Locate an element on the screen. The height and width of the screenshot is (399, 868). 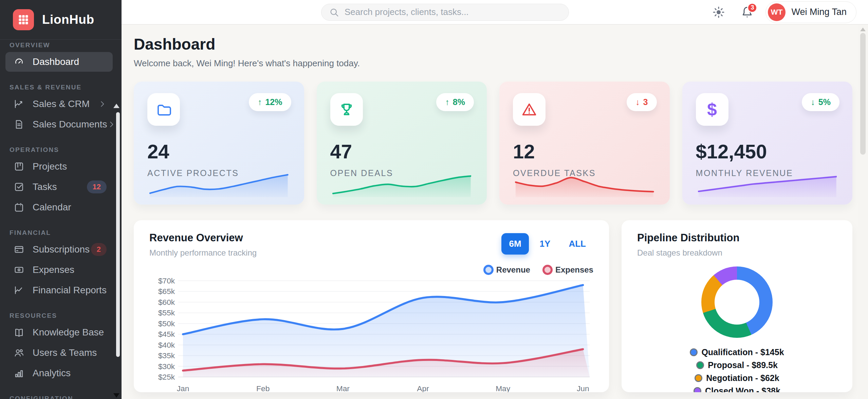
sidebar-nav: OVERVIEWDashboardSALES & REVENUESales & … is located at coordinates (59, 220).